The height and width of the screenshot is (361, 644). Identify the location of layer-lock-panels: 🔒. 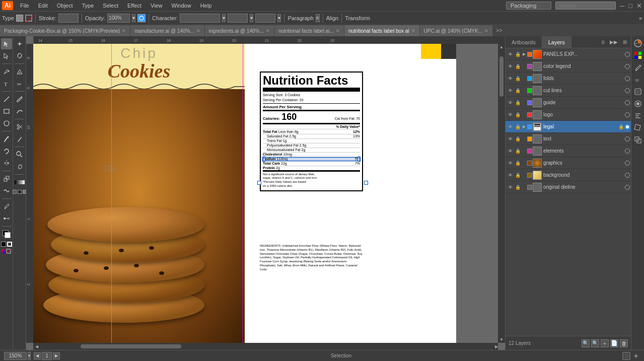
(518, 54).